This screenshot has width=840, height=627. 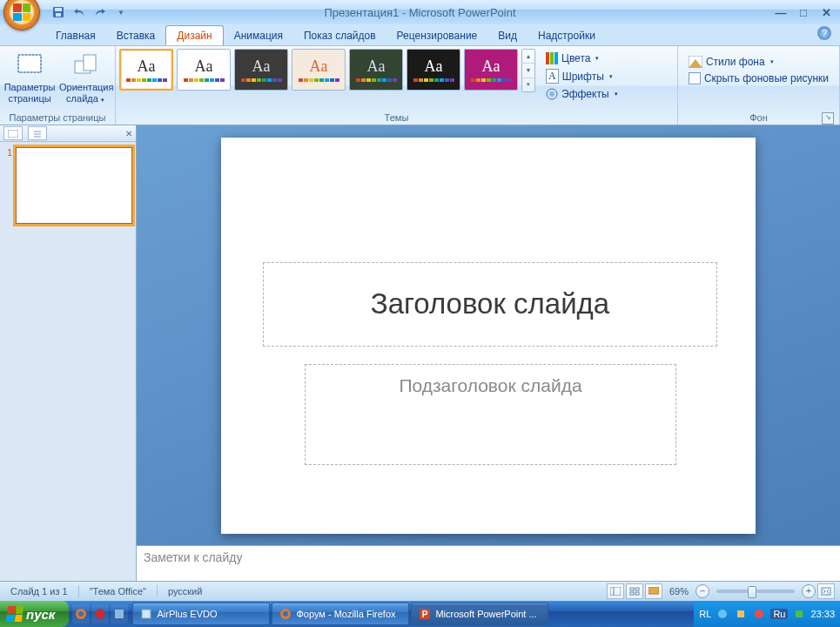 What do you see at coordinates (37, 133) in the screenshot?
I see `outline-tab` at bounding box center [37, 133].